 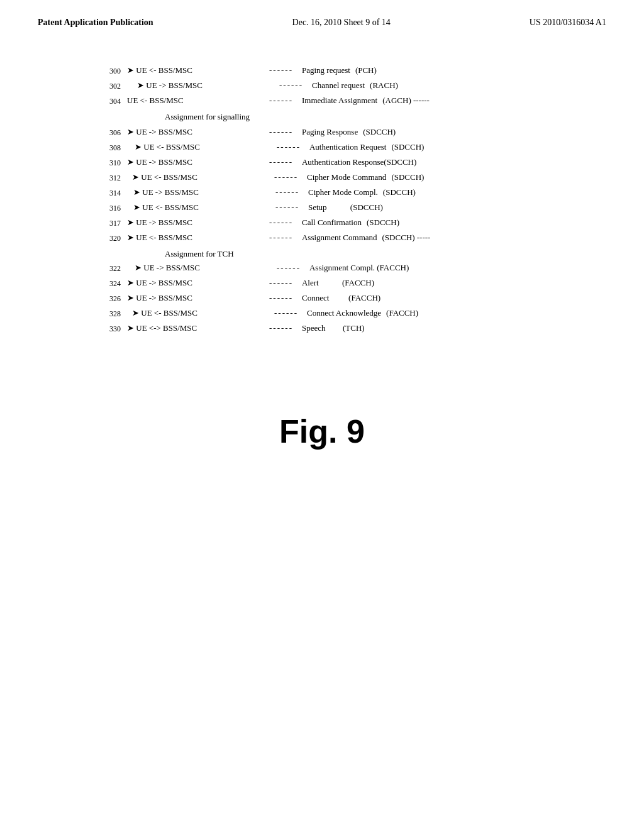 What do you see at coordinates (348, 147) in the screenshot?
I see `message-text-308: Authentication Request` at bounding box center [348, 147].